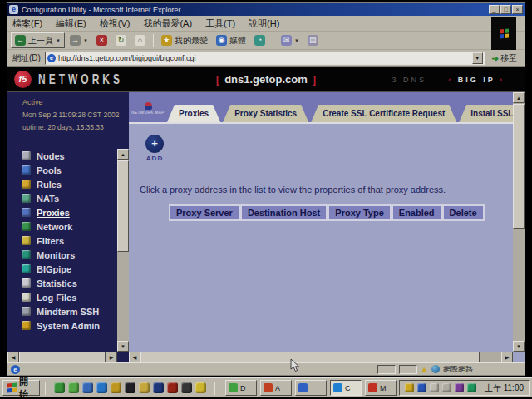 The height and width of the screenshot is (399, 532). Describe the element at coordinates (62, 298) in the screenshot. I see `sidebar-item: Log Files` at that location.